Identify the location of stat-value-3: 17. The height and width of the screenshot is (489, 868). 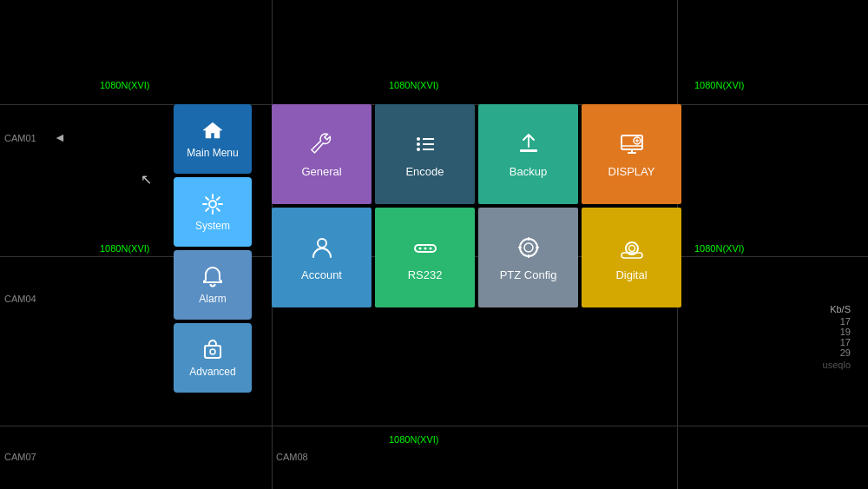
(837, 342).